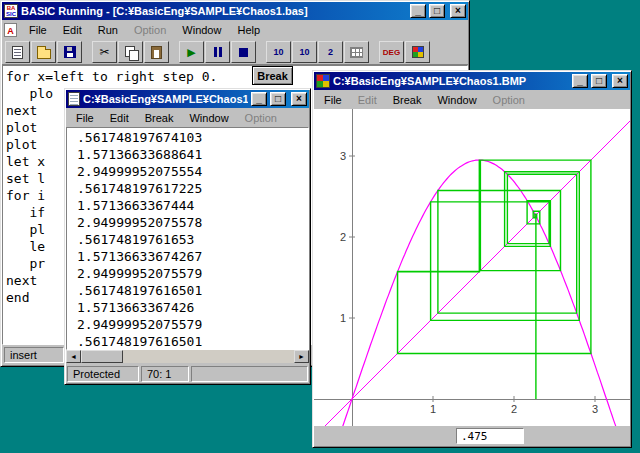 Image resolution: width=640 pixels, height=453 pixels. What do you see at coordinates (188, 373) in the screenshot?
I see `text-statusbar: Protected 70: 1` at bounding box center [188, 373].